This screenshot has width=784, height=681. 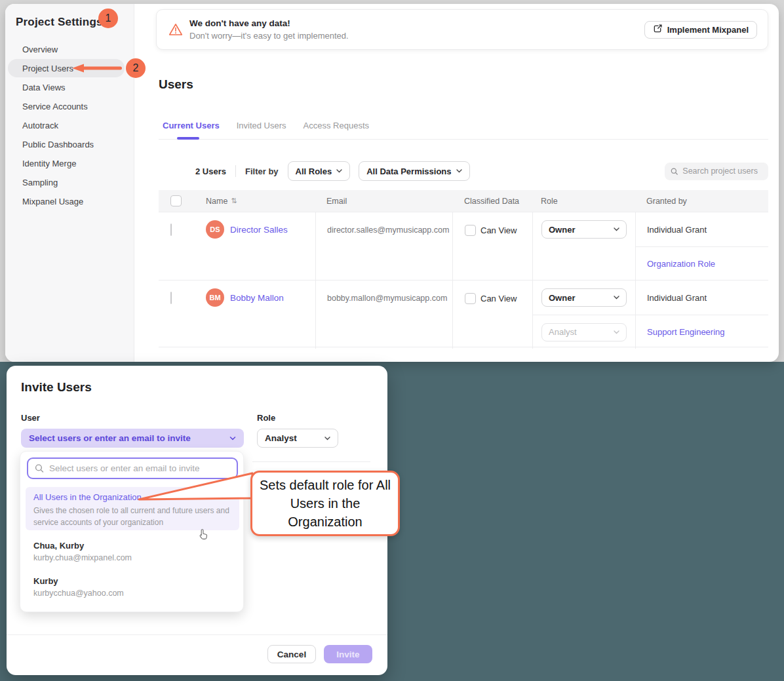 I want to click on modal-footer-divider, so click(x=197, y=634).